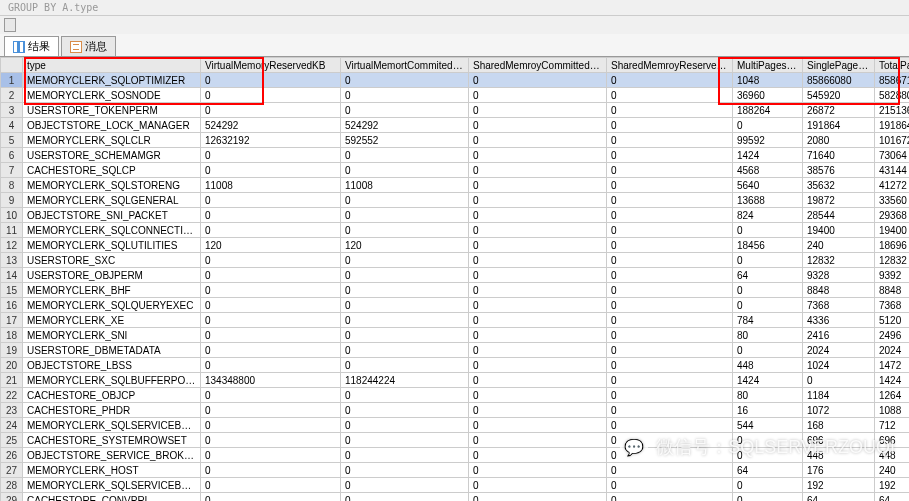 The width and height of the screenshot is (909, 501). Describe the element at coordinates (112, 80) in the screenshot. I see `cell: MEMORYCLERK_SQLOPTIMIZER` at that location.